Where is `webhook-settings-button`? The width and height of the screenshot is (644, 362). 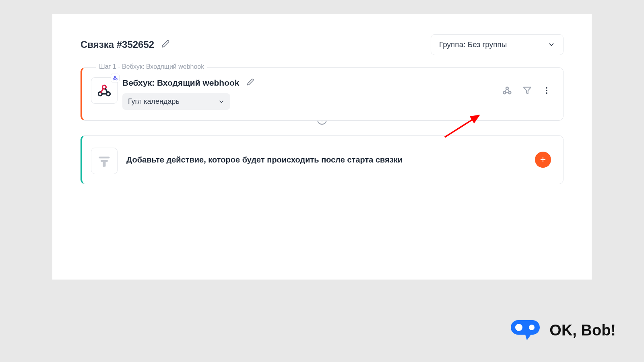
webhook-settings-button is located at coordinates (507, 91).